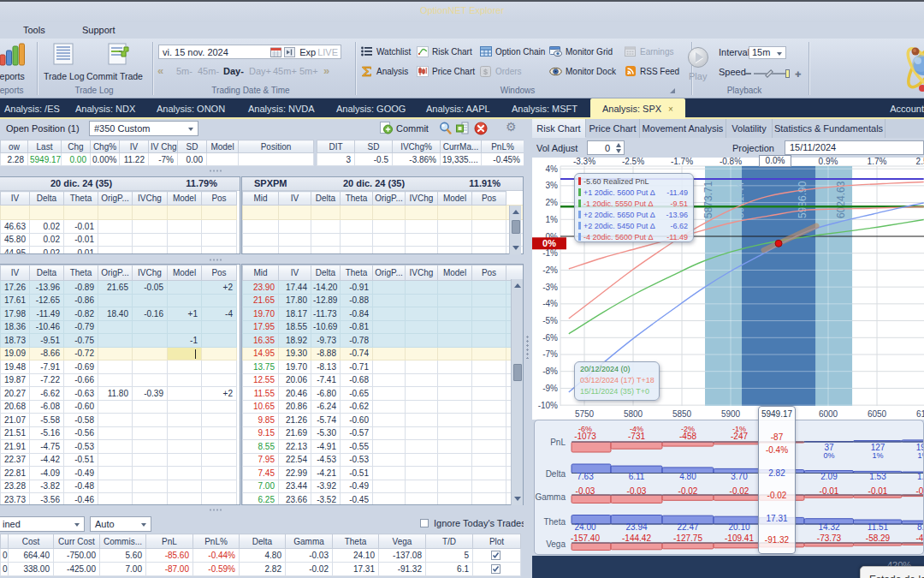  What do you see at coordinates (119, 460) in the screenshot?
I see `table-row: 22.37-4.42-0.51` at bounding box center [119, 460].